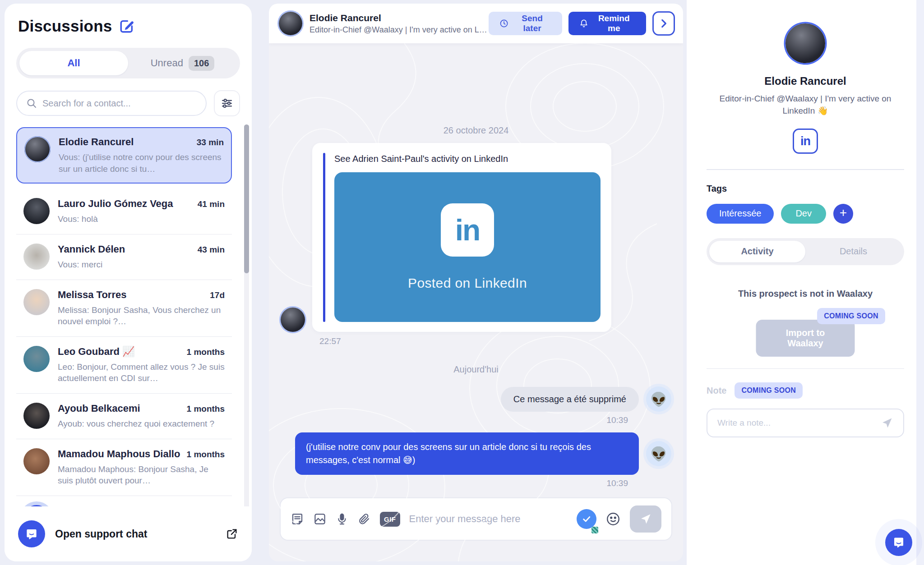 This screenshot has width=924, height=565. What do you see at coordinates (101, 534) in the screenshot?
I see `support-label: Open support chat` at bounding box center [101, 534].